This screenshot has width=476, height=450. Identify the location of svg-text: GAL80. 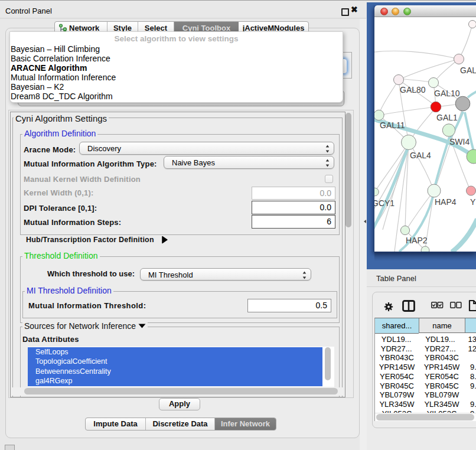
(413, 90).